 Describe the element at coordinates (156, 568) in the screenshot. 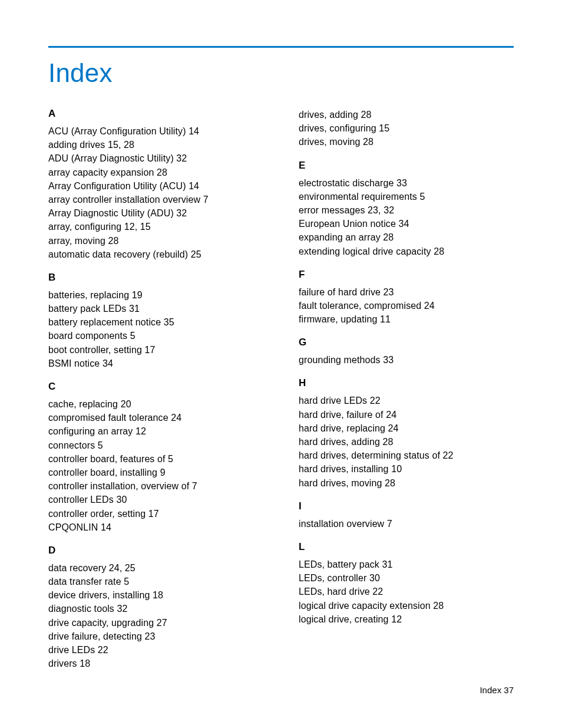

I see `index-entry: data recovery 24, 25` at that location.